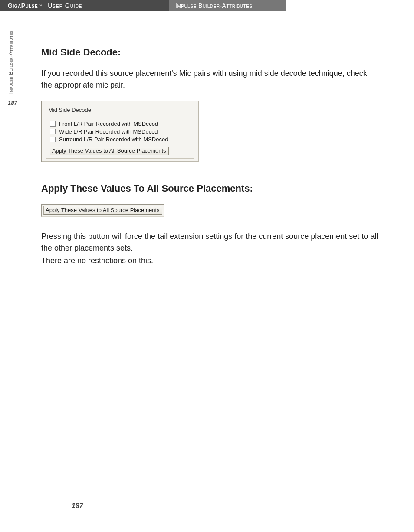 This screenshot has height=532, width=414. I want to click on trademark-symbol: ™, so click(40, 6).